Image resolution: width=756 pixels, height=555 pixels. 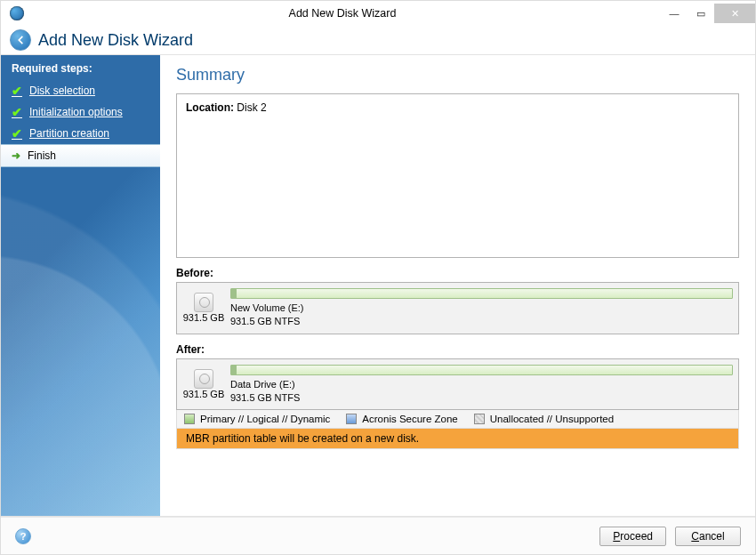 I want to click on arrow-right-icon: ➜, so click(x=16, y=156).